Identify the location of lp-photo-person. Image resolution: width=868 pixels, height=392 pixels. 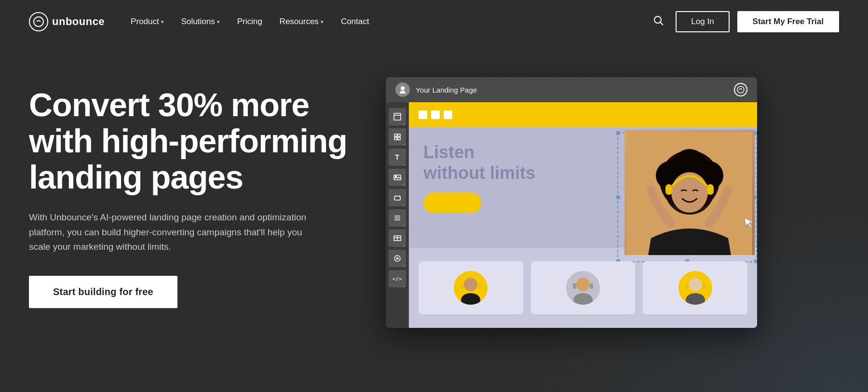
(690, 192).